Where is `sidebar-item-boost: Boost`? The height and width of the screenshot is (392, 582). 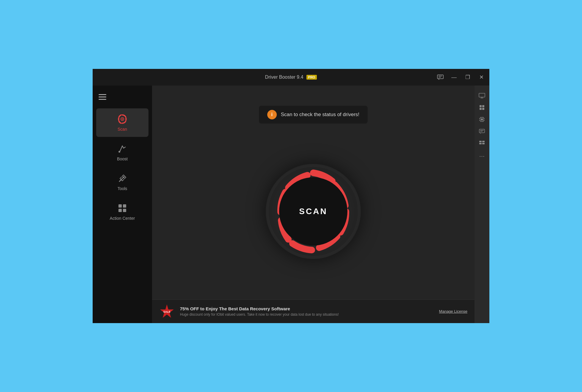
sidebar-item-boost: Boost is located at coordinates (122, 152).